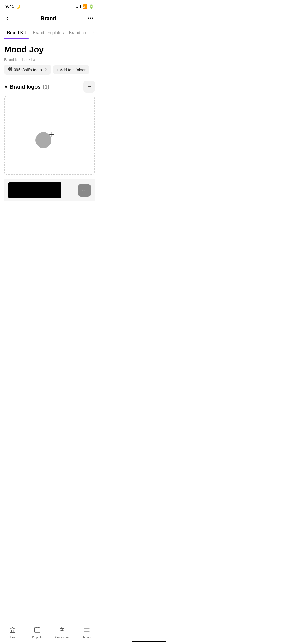  What do you see at coordinates (84, 190) in the screenshot?
I see `panel-more-icon: ···` at bounding box center [84, 190].